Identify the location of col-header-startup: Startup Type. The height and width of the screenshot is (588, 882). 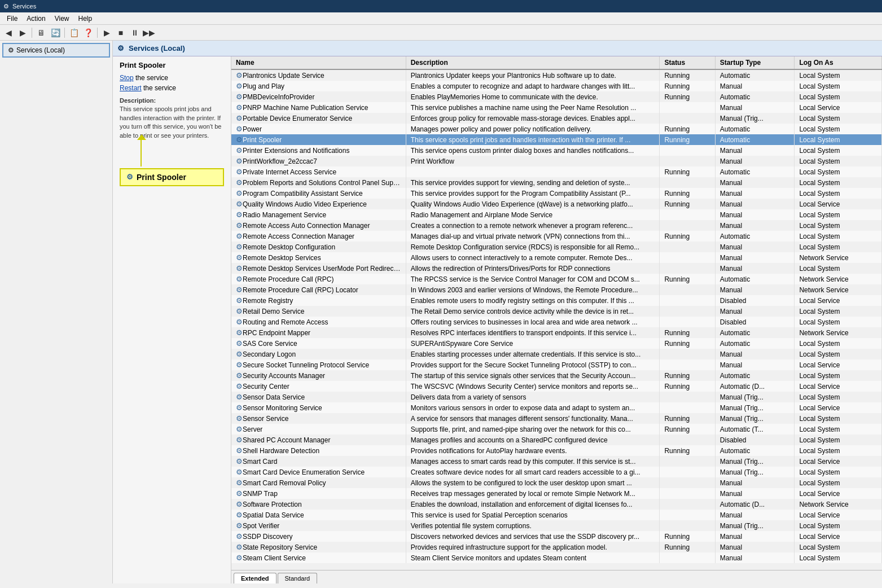
(755, 63).